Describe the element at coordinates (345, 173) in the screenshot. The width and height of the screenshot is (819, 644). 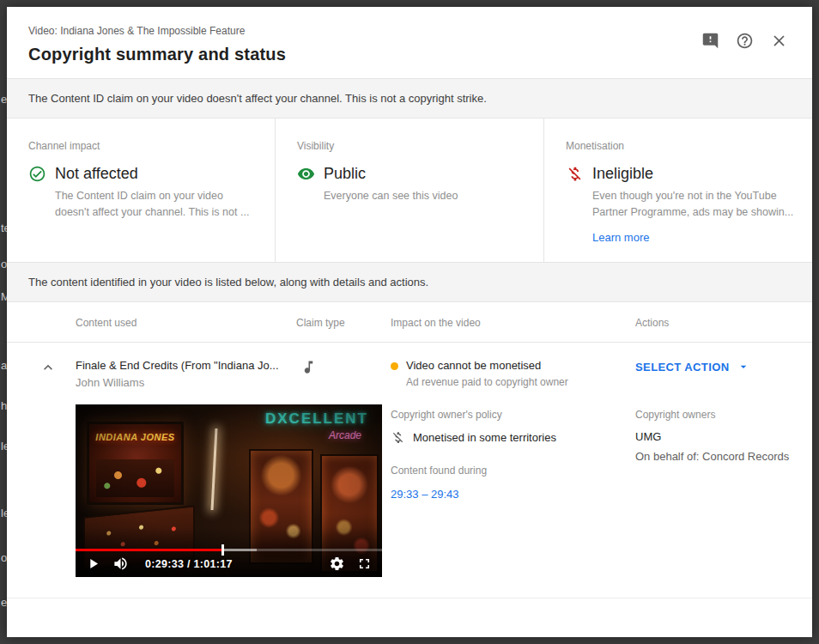
I see `visibility-value: Public` at that location.